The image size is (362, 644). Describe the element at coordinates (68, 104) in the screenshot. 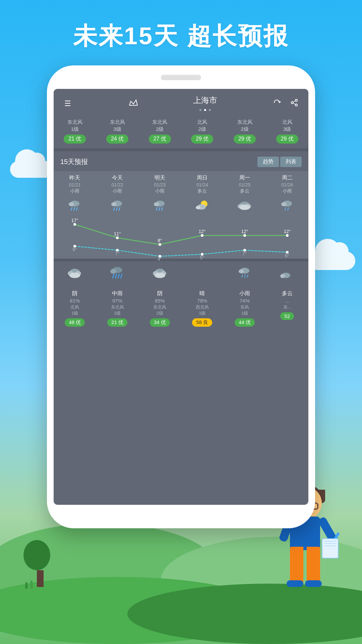

I see `menu-icon: ☰` at that location.